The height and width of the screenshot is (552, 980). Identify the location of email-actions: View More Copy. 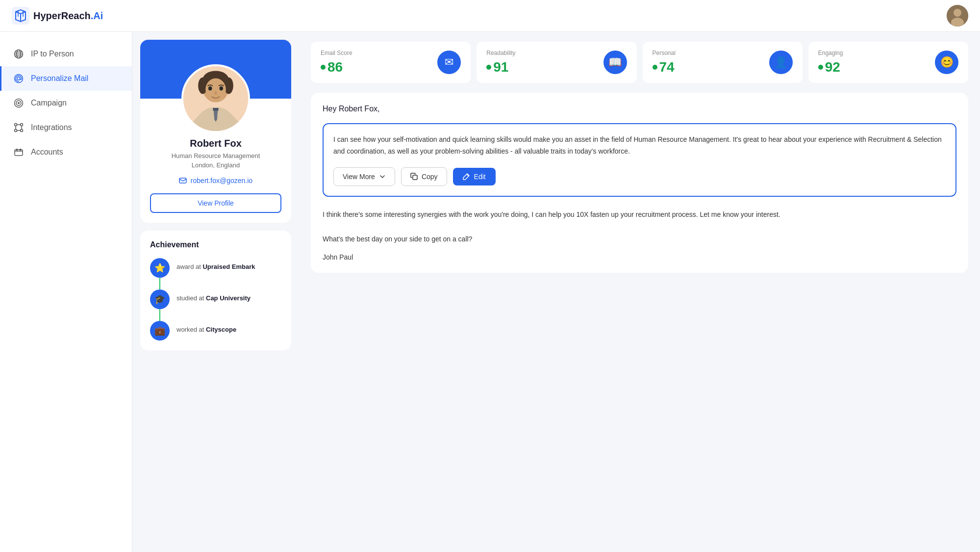
(639, 177).